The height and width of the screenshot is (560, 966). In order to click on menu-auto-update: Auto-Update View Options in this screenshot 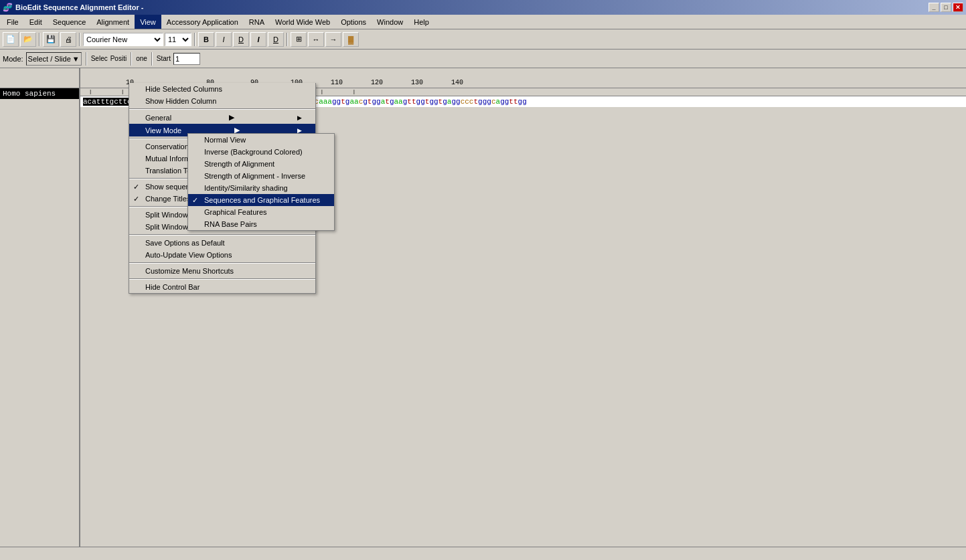, I will do `click(222, 255)`.